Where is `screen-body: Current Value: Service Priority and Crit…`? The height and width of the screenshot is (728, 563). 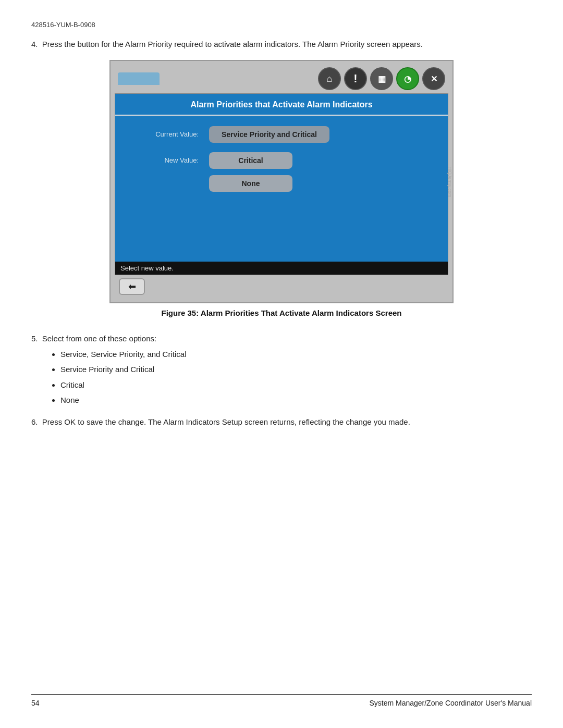 screen-body: Current Value: Service Priority and Crit… is located at coordinates (282, 189).